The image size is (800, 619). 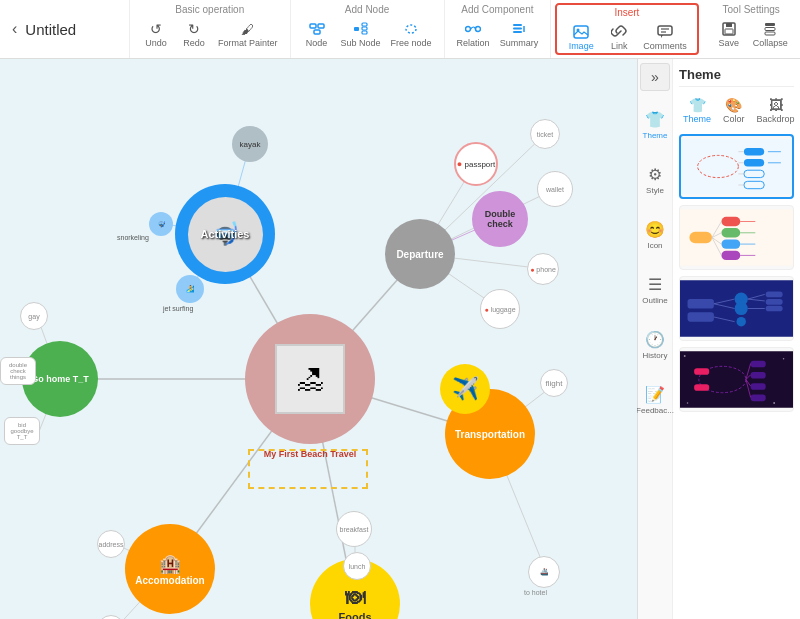 I want to click on sidebar-feedback-button: 📝 Feedbac..., so click(x=655, y=400).